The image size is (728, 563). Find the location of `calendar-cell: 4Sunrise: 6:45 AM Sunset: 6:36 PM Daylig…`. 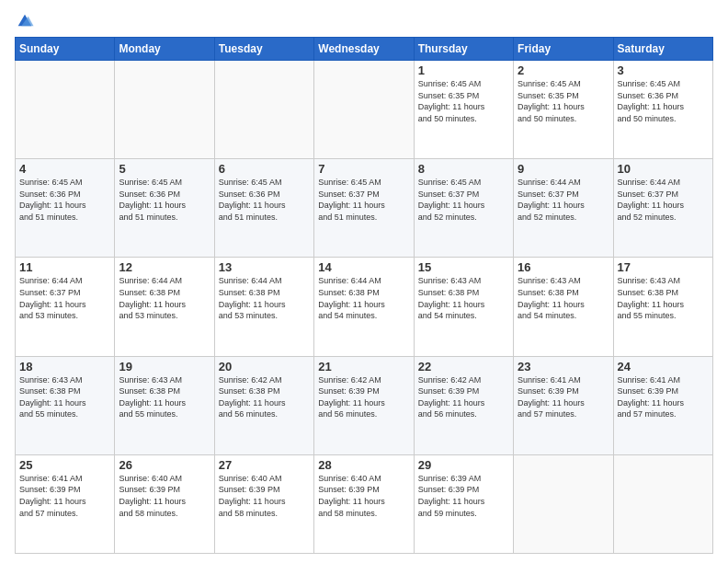

calendar-cell: 4Sunrise: 6:45 AM Sunset: 6:36 PM Daylig… is located at coordinates (65, 208).